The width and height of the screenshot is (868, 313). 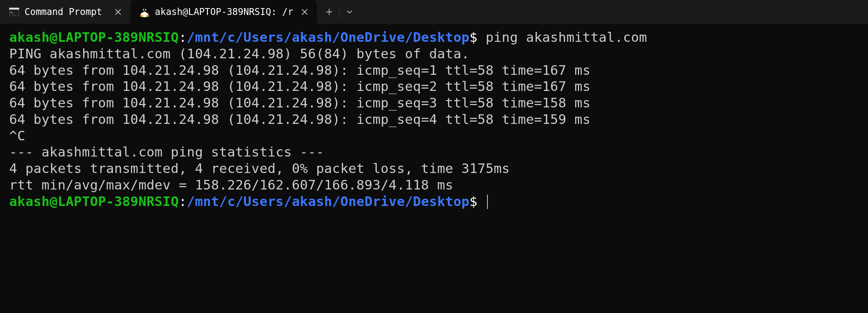 What do you see at coordinates (434, 169) in the screenshot?
I see `output-line: 4 packets transmitted, 4 received, 0% pa…` at bounding box center [434, 169].